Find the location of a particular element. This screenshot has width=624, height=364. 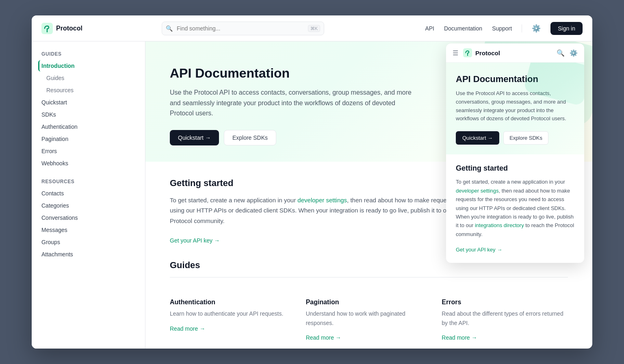

guide-card-authentication: Authentication Learn how to authenticate… is located at coordinates (233, 319).